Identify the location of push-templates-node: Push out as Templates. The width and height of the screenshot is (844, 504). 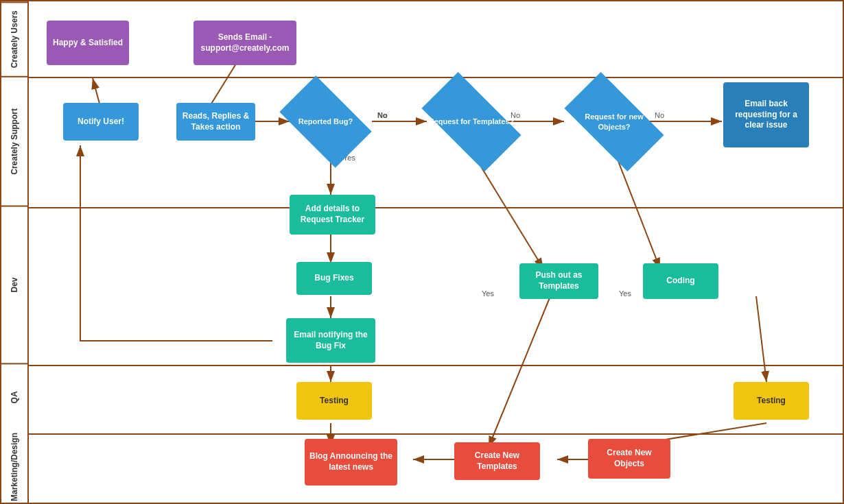
(559, 281).